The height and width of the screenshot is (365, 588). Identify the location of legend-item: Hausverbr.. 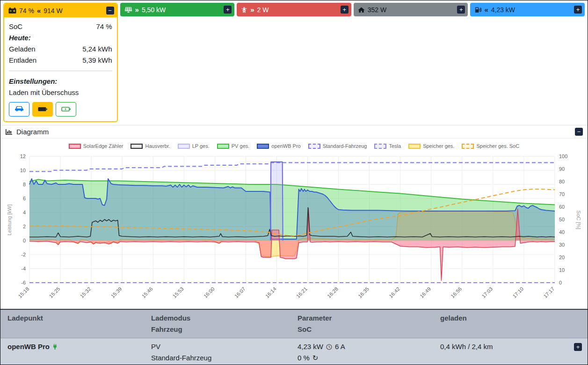
(150, 146).